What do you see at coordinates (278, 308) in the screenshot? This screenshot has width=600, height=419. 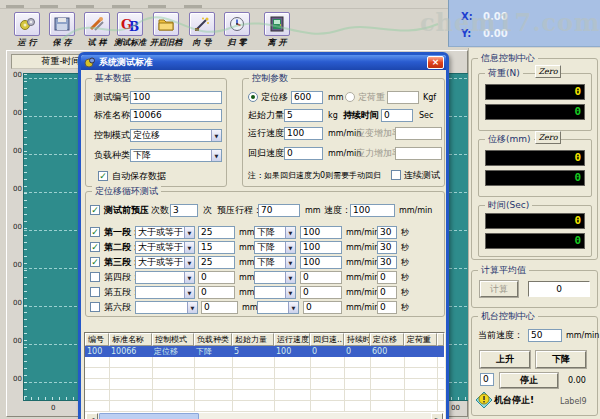 I see `segment-6-direction-select: ▼` at bounding box center [278, 308].